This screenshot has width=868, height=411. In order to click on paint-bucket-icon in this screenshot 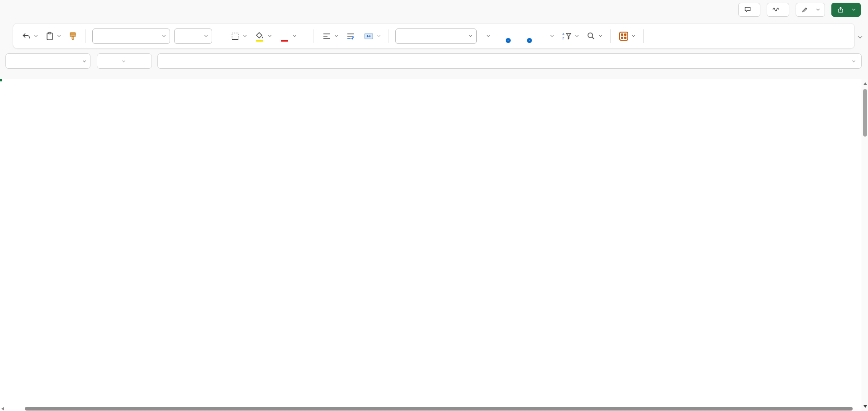, I will do `click(260, 36)`.